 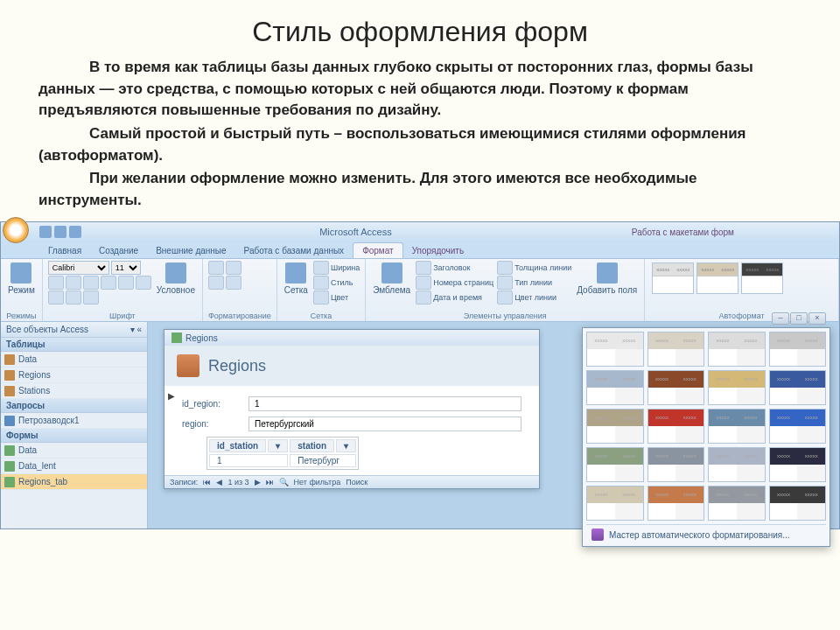 What do you see at coordinates (318, 482) in the screenshot?
I see `recordnav-filter: Нет фильтра` at bounding box center [318, 482].